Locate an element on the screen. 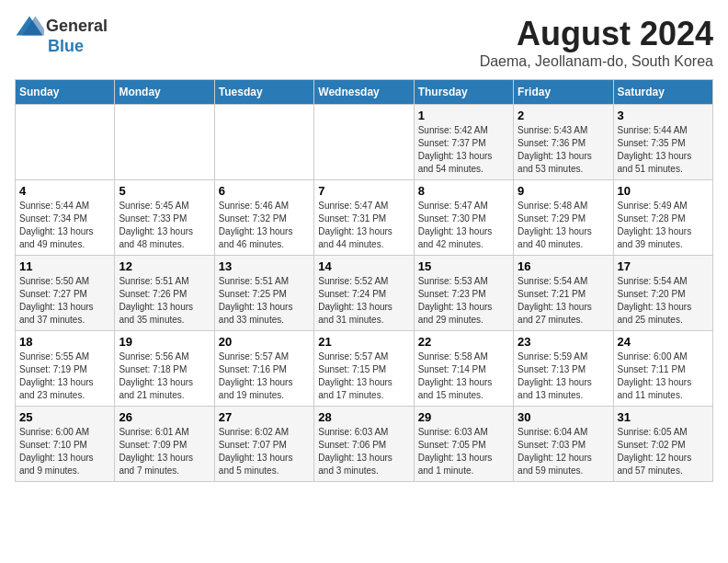  calendar-cell-1-5: 1Sunrise: 5:42 AMSunset: 7:37 PMDaylight… is located at coordinates (463, 143).